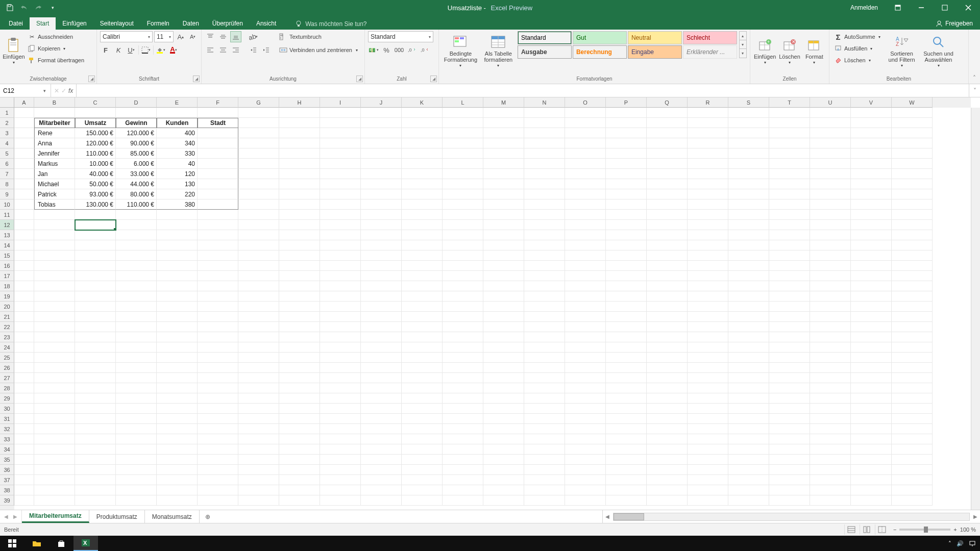  Describe the element at coordinates (422, 480) in the screenshot. I see `cell-K37` at that location.